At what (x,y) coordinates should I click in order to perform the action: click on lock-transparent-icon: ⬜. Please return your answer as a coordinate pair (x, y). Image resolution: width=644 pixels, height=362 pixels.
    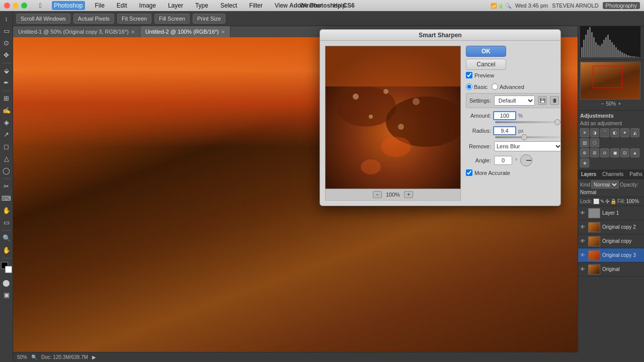
    Looking at the image, I should click on (596, 201).